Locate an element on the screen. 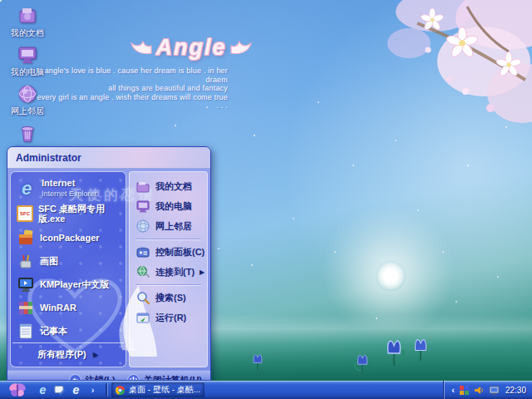 The width and height of the screenshot is (532, 399). desktop-icon-label: 我的电脑 is located at coordinates (27, 72).